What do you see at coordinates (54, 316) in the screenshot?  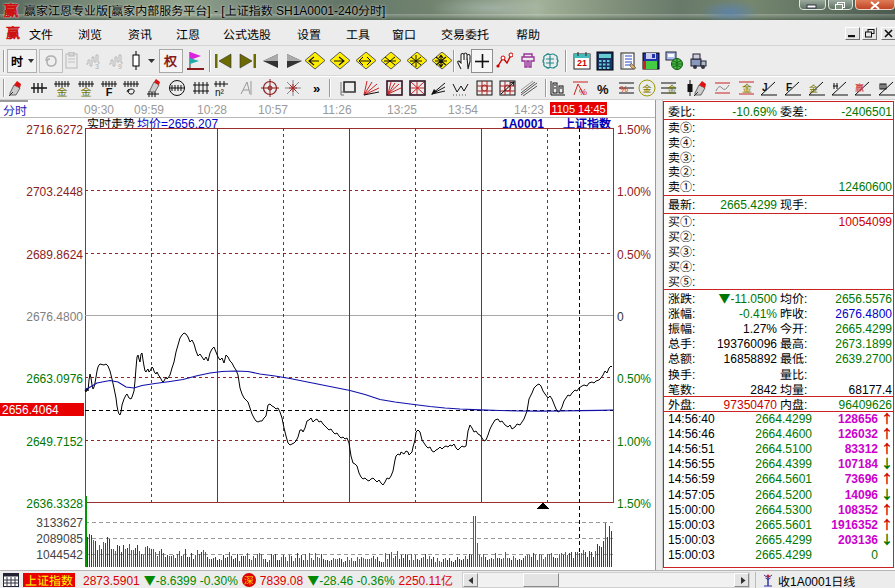 I see `svg-text: 2676.4800` at bounding box center [54, 316].